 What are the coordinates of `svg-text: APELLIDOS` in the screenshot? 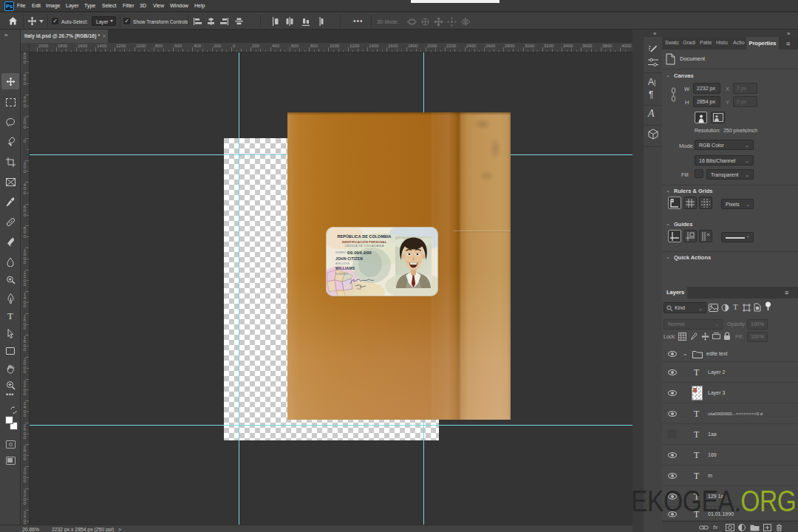 It's located at (343, 264).